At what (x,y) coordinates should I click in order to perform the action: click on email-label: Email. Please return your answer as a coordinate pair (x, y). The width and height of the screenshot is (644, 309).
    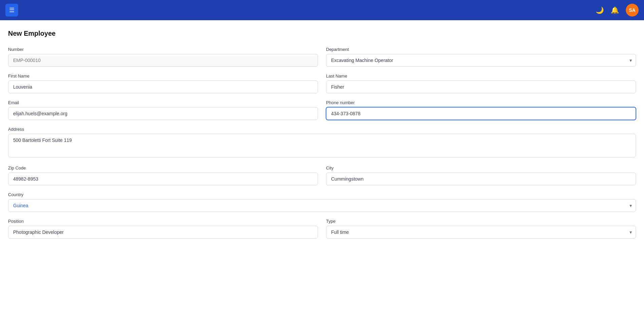
    Looking at the image, I should click on (163, 102).